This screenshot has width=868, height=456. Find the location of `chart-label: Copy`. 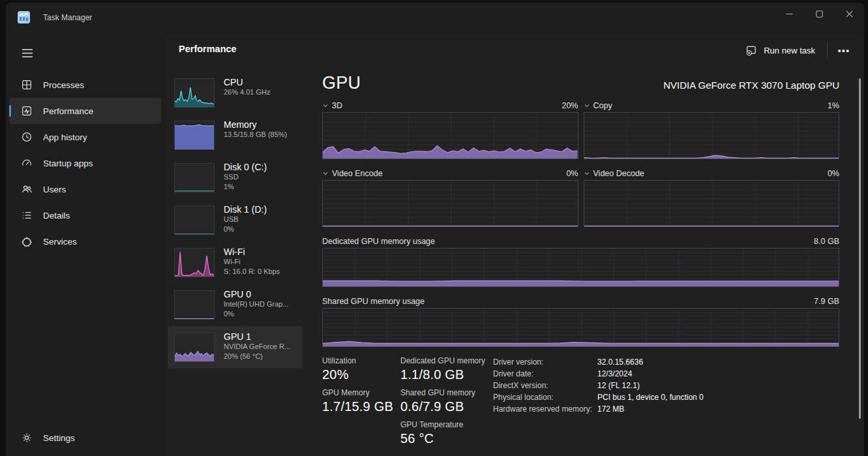

chart-label: Copy is located at coordinates (603, 106).